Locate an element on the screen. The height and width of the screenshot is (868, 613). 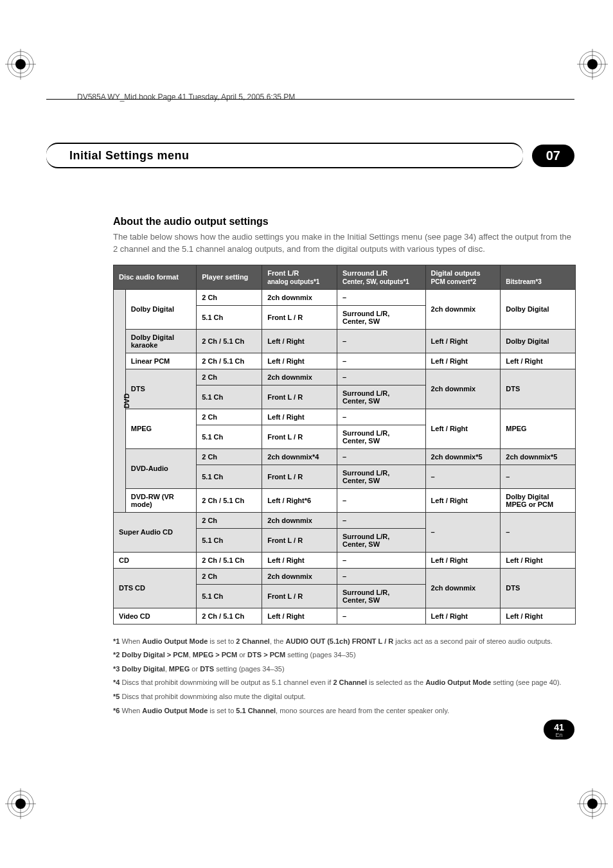
subheading: About the audio output settings is located at coordinates (344, 222).